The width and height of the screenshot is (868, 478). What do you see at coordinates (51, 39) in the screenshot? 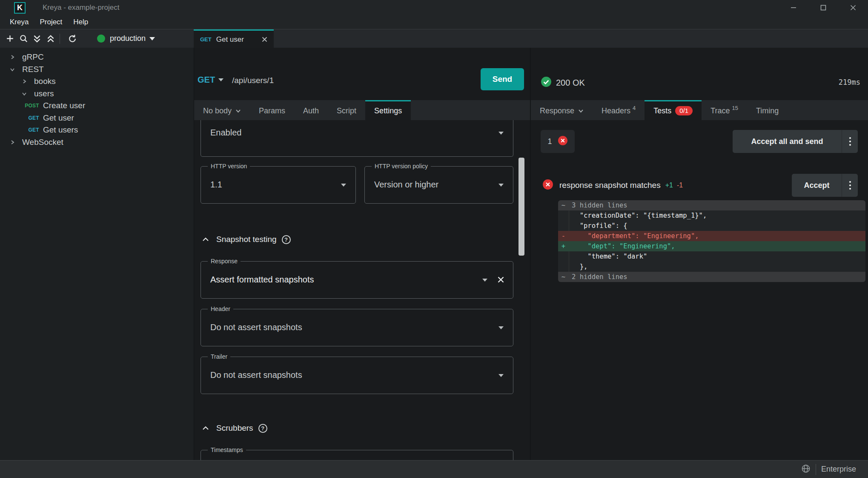
I see `expand-all-icon` at bounding box center [51, 39].